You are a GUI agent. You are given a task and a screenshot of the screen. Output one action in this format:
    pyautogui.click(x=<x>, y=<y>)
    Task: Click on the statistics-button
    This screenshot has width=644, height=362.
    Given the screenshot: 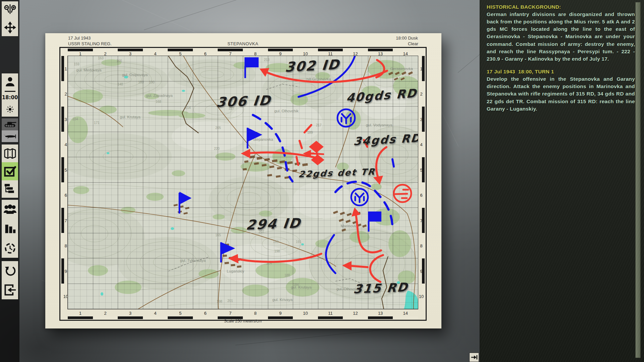 What is the action you would take?
    pyautogui.click(x=10, y=229)
    